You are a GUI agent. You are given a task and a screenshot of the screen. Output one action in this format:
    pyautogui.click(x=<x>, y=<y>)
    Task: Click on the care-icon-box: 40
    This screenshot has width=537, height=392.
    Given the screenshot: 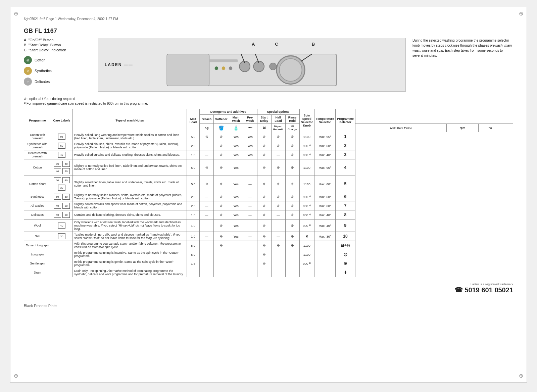 What is the action you would take?
    pyautogui.click(x=66, y=180)
    